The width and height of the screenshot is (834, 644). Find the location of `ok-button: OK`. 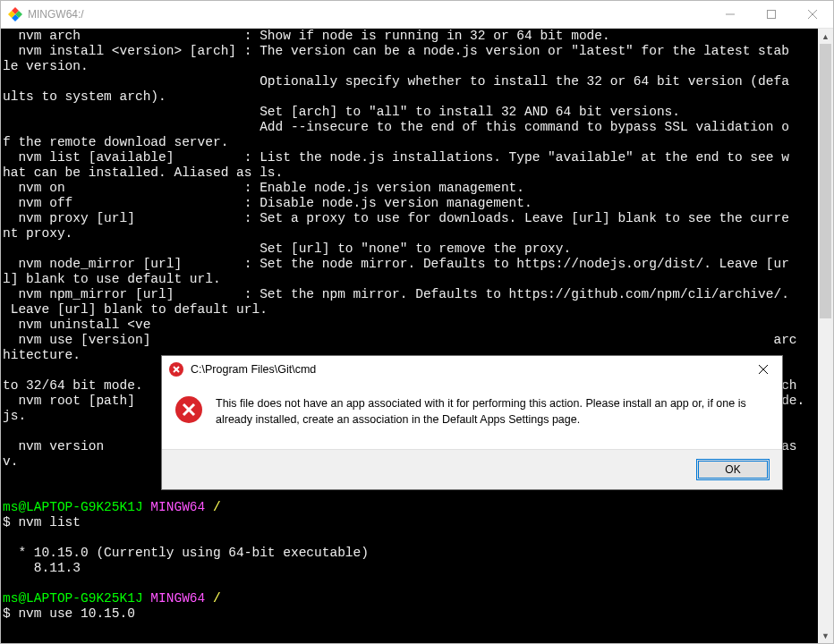

ok-button: OK is located at coordinates (733, 470).